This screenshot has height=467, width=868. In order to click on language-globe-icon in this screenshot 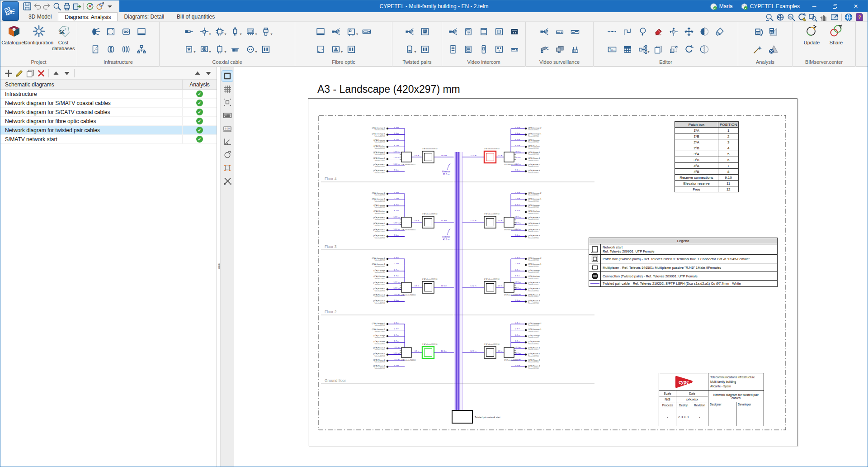, I will do `click(849, 17)`.